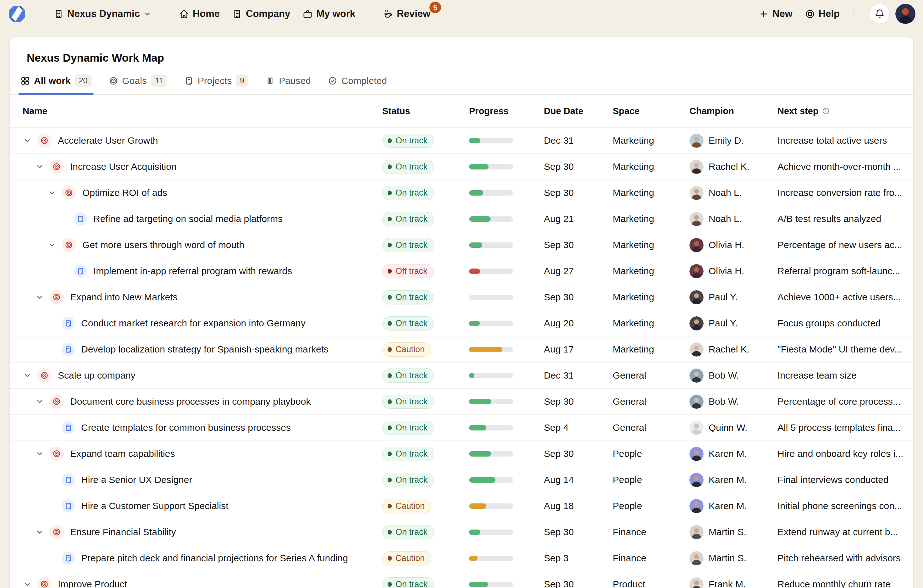 The width and height of the screenshot is (923, 588). Describe the element at coordinates (846, 532) in the screenshot. I see `next-step: Extend runway at current b...` at that location.